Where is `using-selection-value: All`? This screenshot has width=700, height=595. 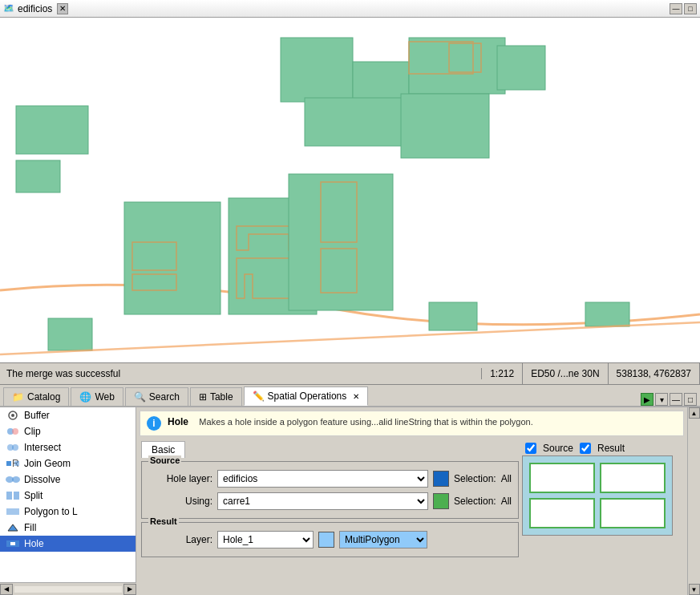 using-selection-value: All is located at coordinates (507, 501).